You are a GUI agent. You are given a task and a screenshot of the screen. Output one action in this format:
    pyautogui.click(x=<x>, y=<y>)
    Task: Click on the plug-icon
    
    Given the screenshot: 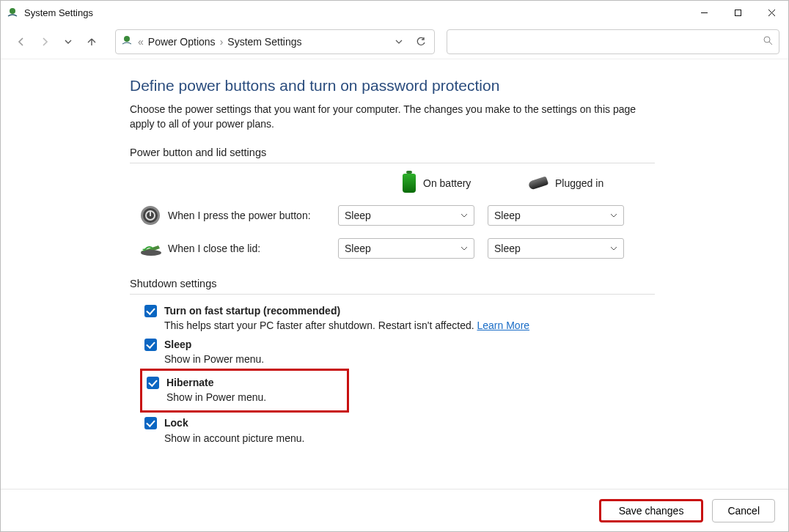 What is the action you would take?
    pyautogui.click(x=538, y=183)
    